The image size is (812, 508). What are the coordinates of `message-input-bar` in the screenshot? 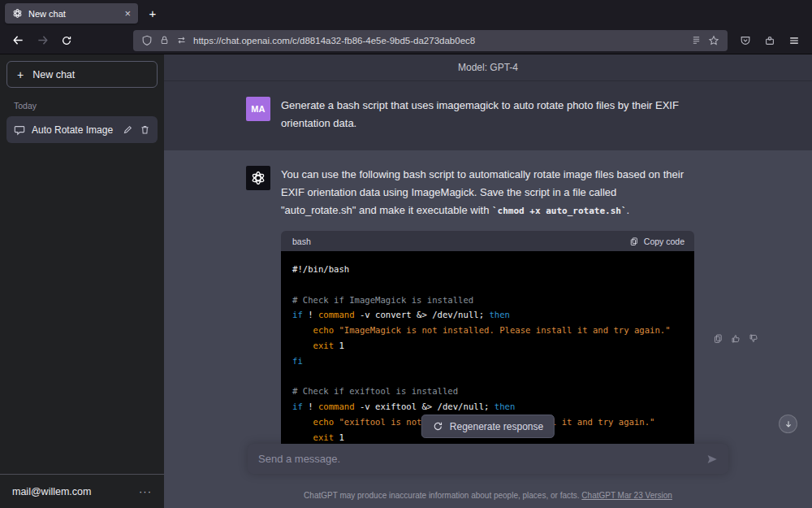 It's located at (488, 458).